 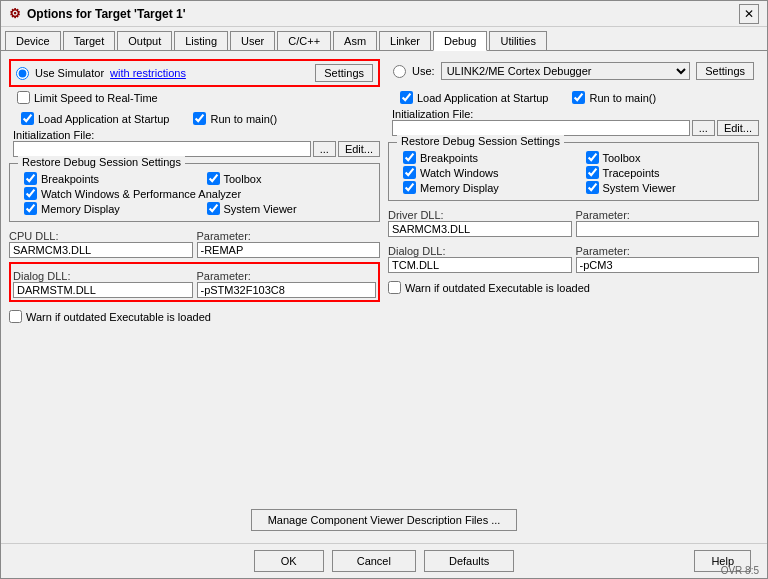 I want to click on memory-display-checkbox-left, so click(x=30, y=208).